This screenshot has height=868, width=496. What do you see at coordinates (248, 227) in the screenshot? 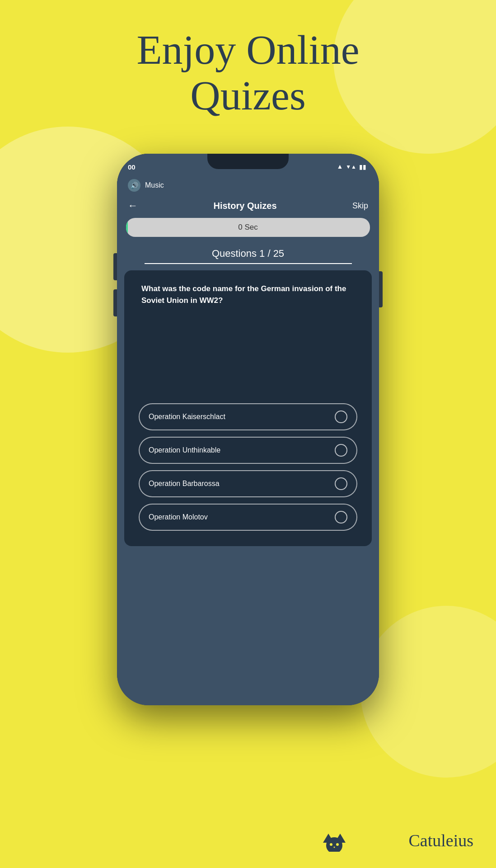
I see `timer-value: 0 Sec` at bounding box center [248, 227].